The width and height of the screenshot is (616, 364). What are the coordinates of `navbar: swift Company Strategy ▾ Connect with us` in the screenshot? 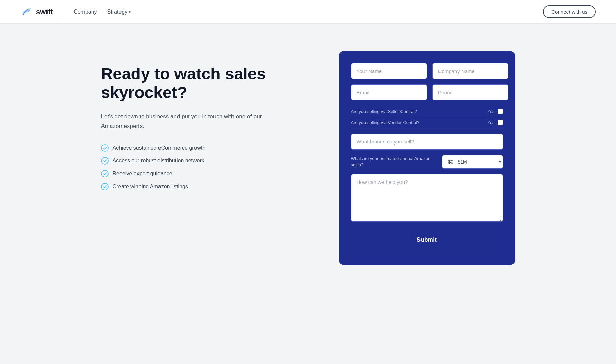 It's located at (308, 12).